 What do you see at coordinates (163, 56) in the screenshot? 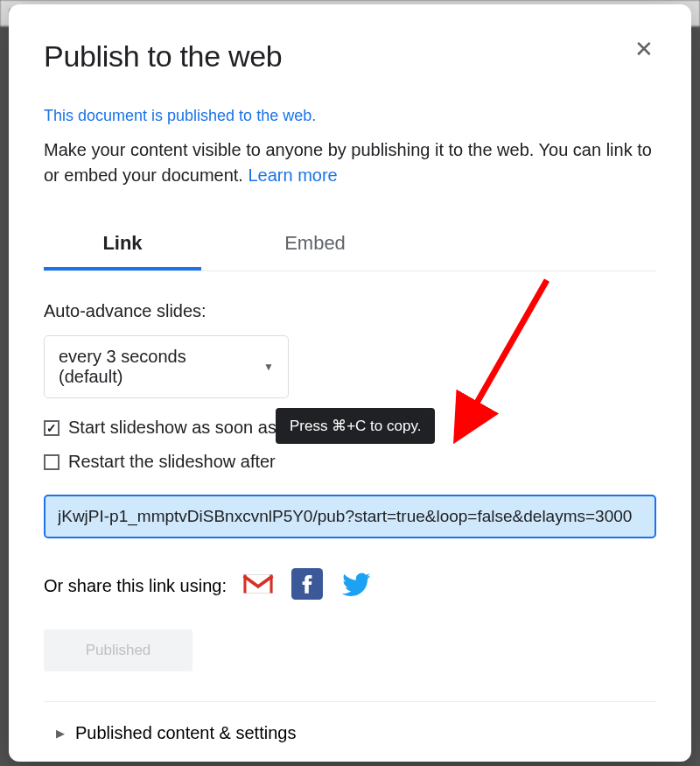
I see `dialog-title: Publish to the web` at bounding box center [163, 56].